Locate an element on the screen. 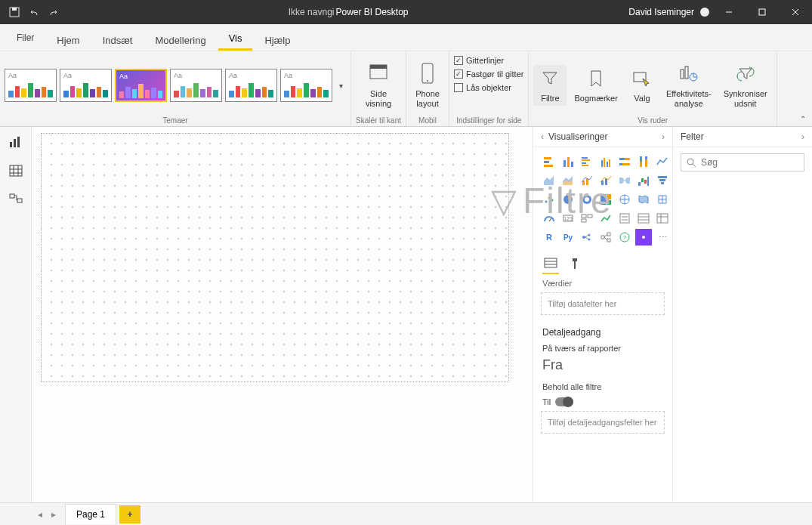  viz-funnel-icon is located at coordinates (662, 181).